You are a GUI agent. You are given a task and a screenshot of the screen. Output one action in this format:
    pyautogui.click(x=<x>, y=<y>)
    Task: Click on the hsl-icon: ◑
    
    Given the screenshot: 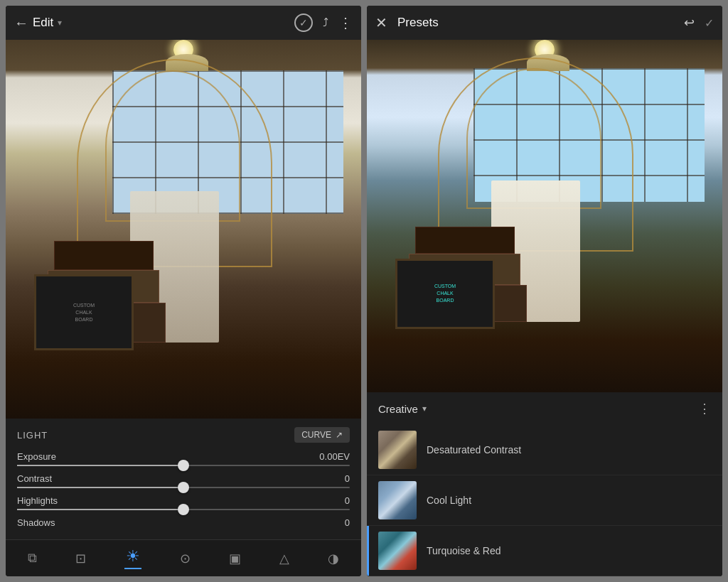 What is the action you would take?
    pyautogui.click(x=333, y=559)
    